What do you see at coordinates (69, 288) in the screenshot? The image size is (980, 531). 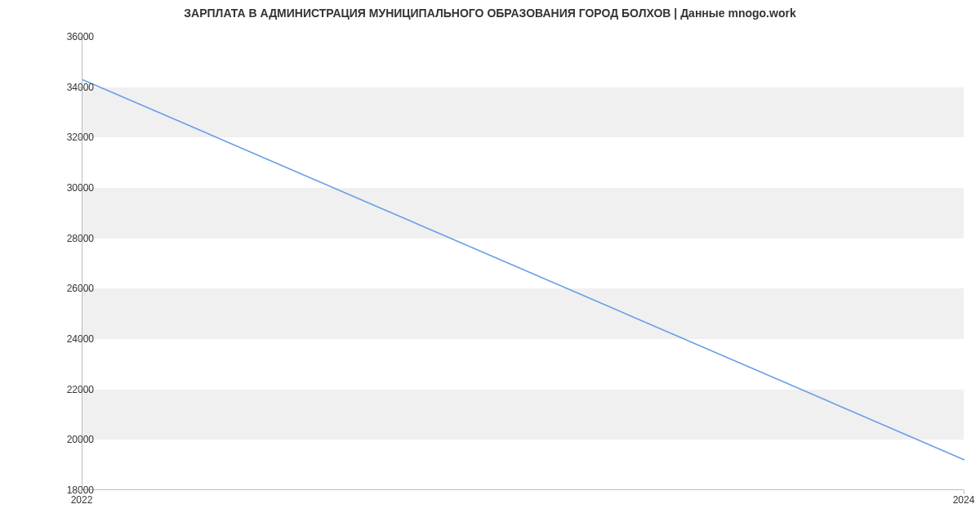 I see `y-tick-label: 26000` at bounding box center [69, 288].